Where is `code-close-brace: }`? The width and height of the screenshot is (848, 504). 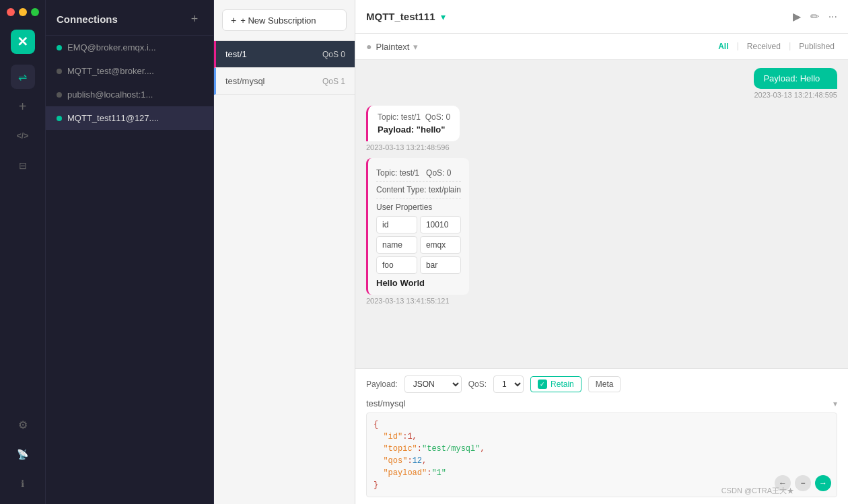
code-close-brace: } is located at coordinates (376, 485).